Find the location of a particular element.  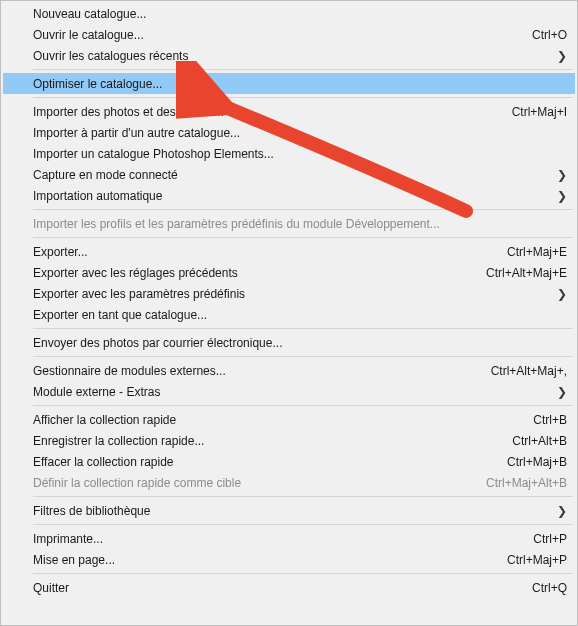

menu-item-label: Quitter is located at coordinates (270, 588).